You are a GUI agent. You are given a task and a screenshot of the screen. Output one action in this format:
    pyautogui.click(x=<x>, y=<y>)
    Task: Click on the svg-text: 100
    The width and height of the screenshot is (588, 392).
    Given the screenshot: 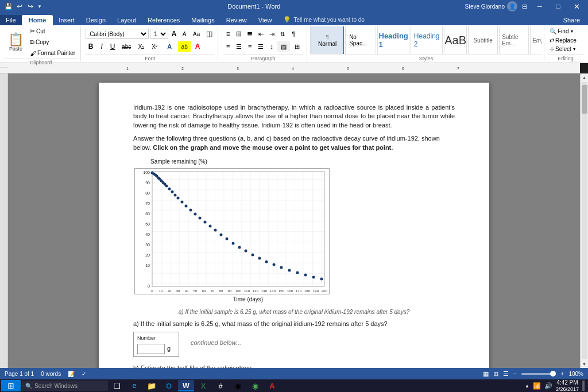 What is the action you would take?
    pyautogui.click(x=239, y=291)
    